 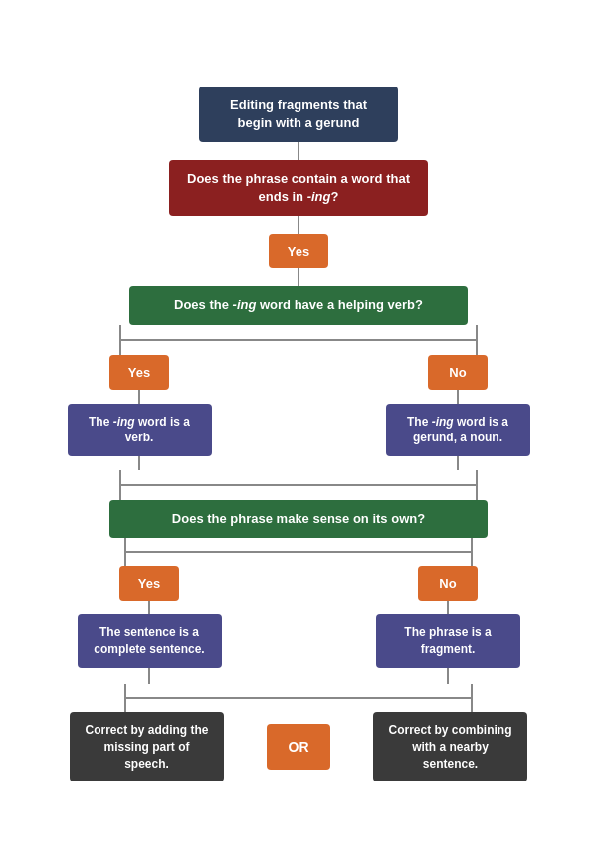 I want to click on result5-text: Correct by adding the missing part of sp…, so click(x=147, y=747).